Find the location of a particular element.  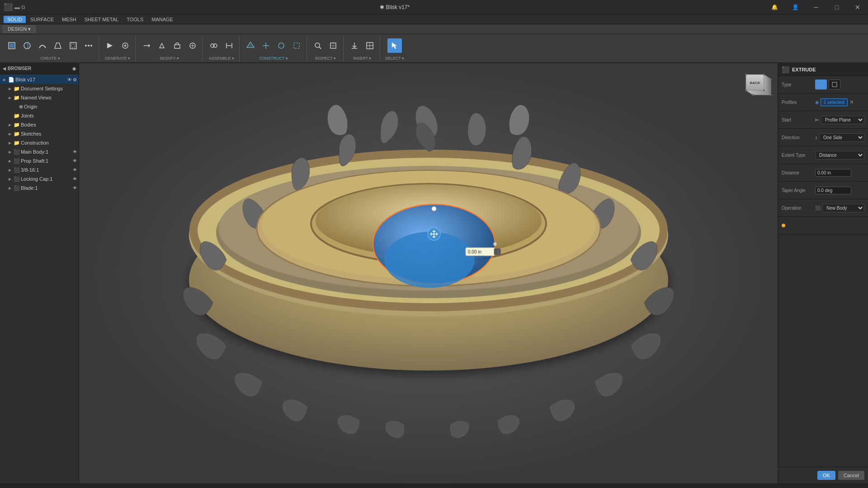

menu-surface: SURFACE is located at coordinates (42, 19).